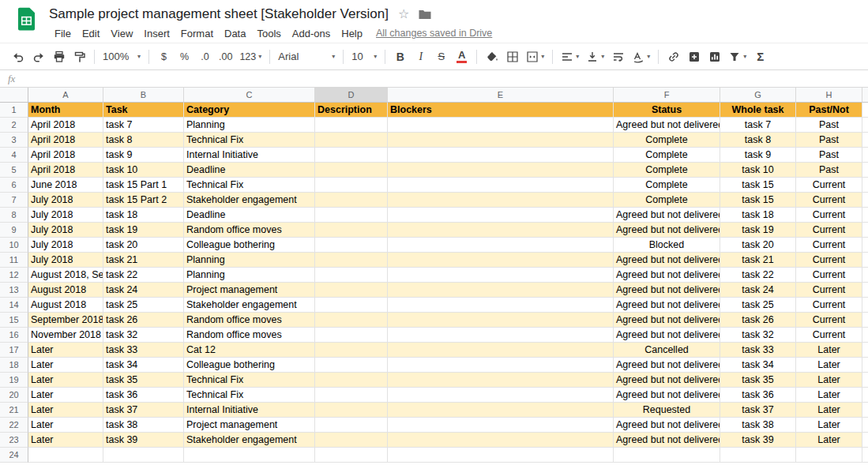  Describe the element at coordinates (351, 455) in the screenshot. I see `cell-D24` at that location.